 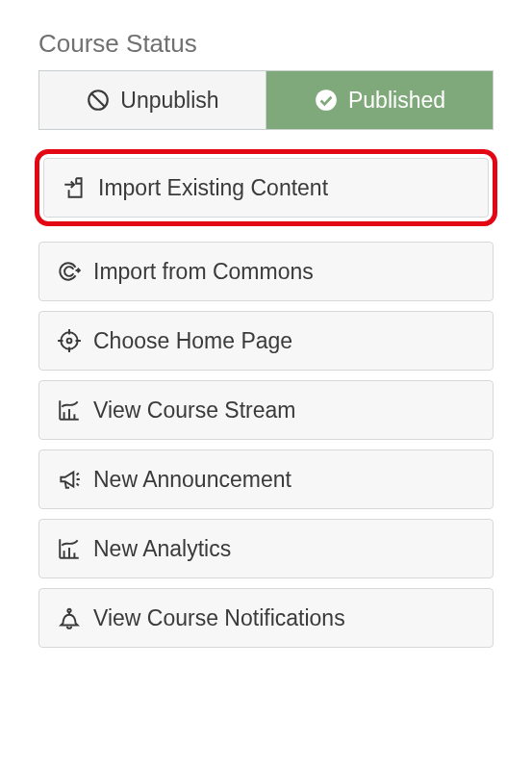 I want to click on prohibit-icon, so click(x=98, y=100).